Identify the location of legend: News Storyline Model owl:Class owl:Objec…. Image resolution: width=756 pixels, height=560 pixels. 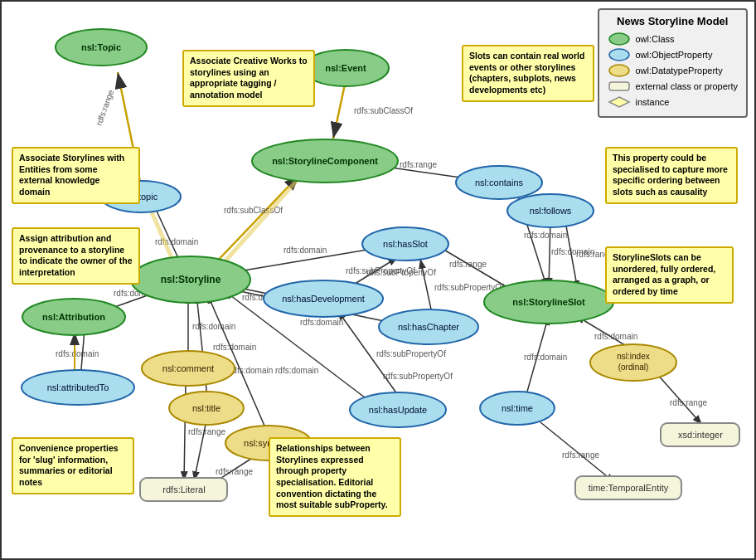
(673, 63).